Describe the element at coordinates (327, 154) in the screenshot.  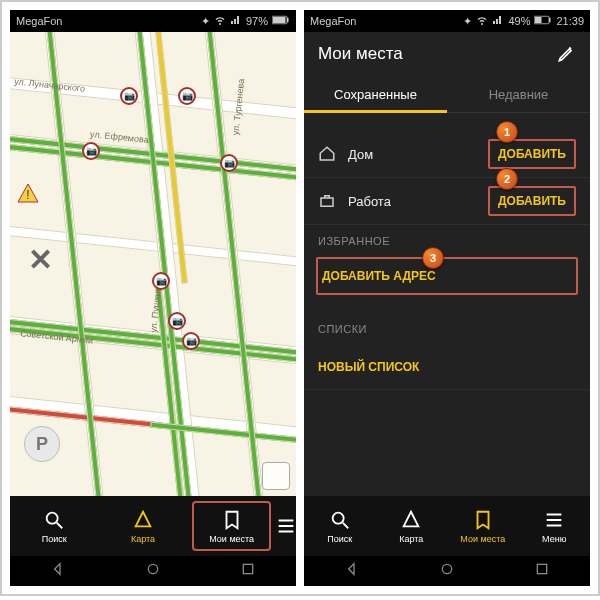
I see `home-icon` at that location.